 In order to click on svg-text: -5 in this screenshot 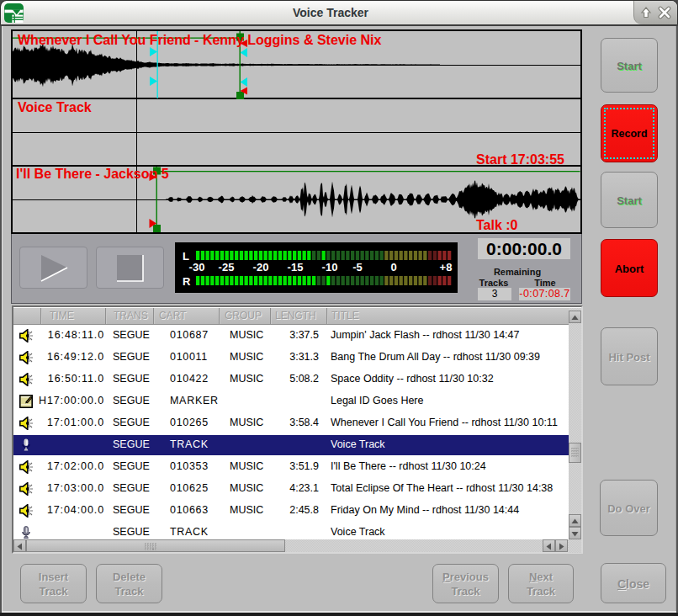, I will do `click(358, 268)`.